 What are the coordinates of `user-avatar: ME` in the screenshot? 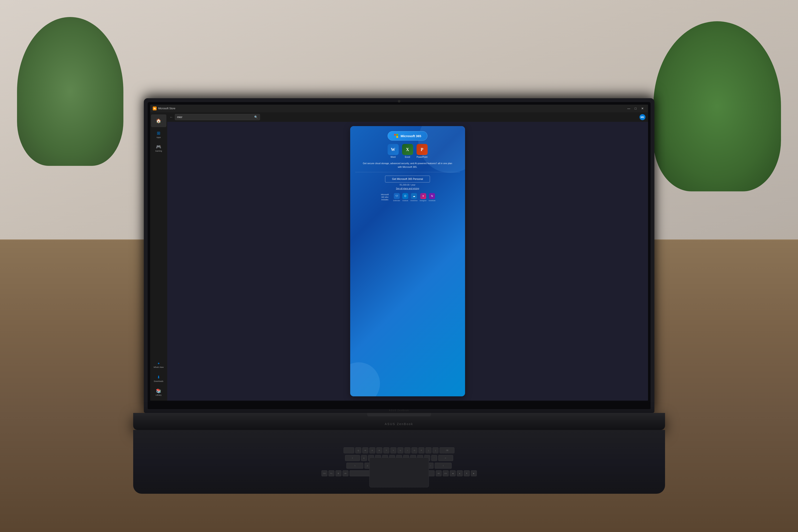 It's located at (643, 117).